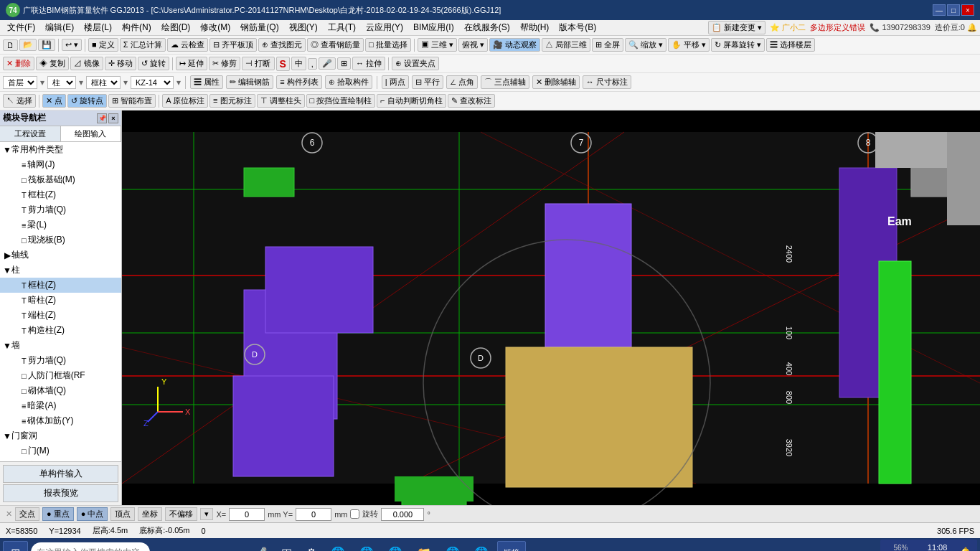  What do you see at coordinates (19, 100) in the screenshot?
I see `select-mode-btn: ↖ 选择` at bounding box center [19, 100].